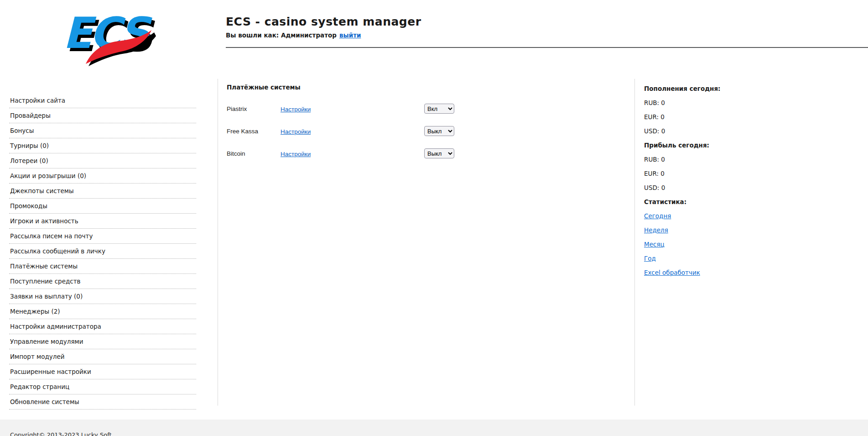  I want to click on sidebar-item-incoming-funds: Поступление средств, so click(103, 281).